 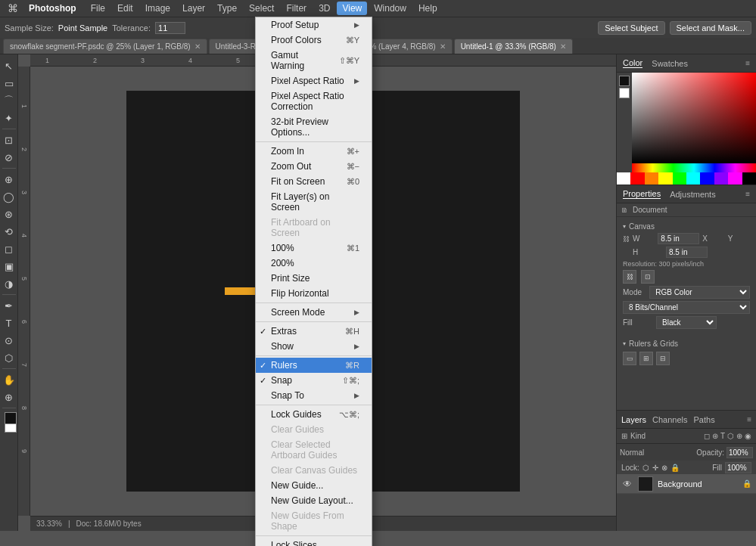 What do you see at coordinates (352, 8) in the screenshot?
I see `menu-view: View` at bounding box center [352, 8].